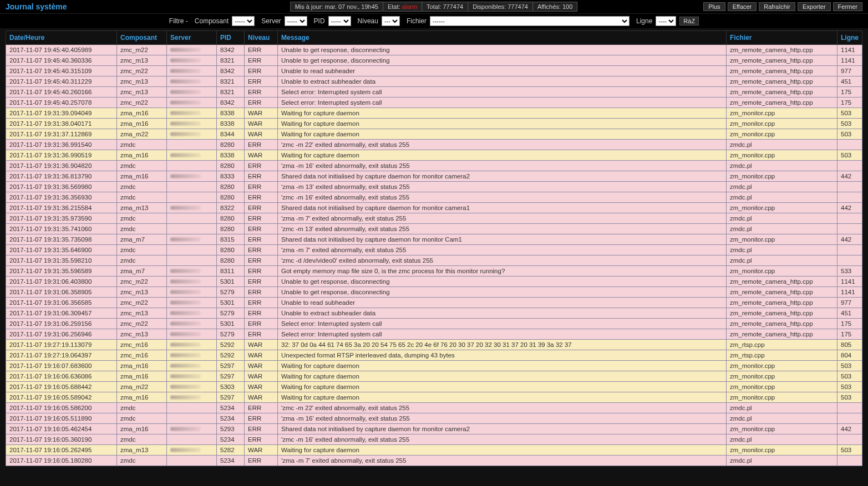 The height and width of the screenshot is (486, 868). Describe the element at coordinates (261, 38) in the screenshot. I see `col-niveau: Niveau` at that location.